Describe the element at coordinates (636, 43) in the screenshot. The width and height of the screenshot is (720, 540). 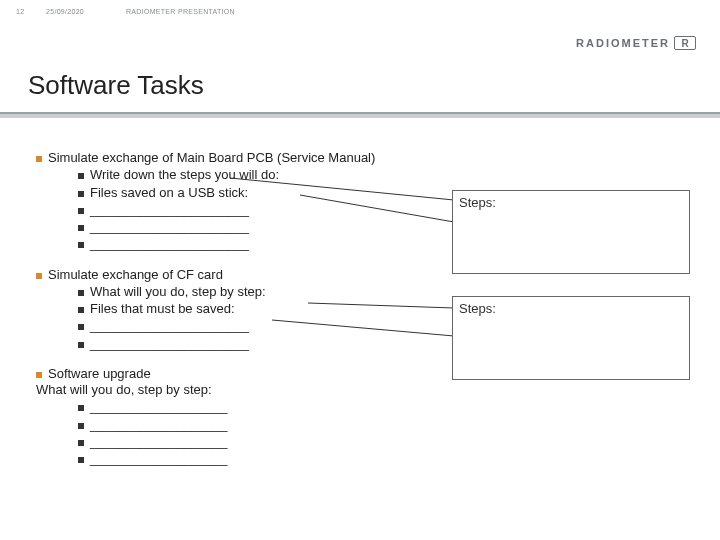
I see `brand-logo: RADIOMETER R` at that location.